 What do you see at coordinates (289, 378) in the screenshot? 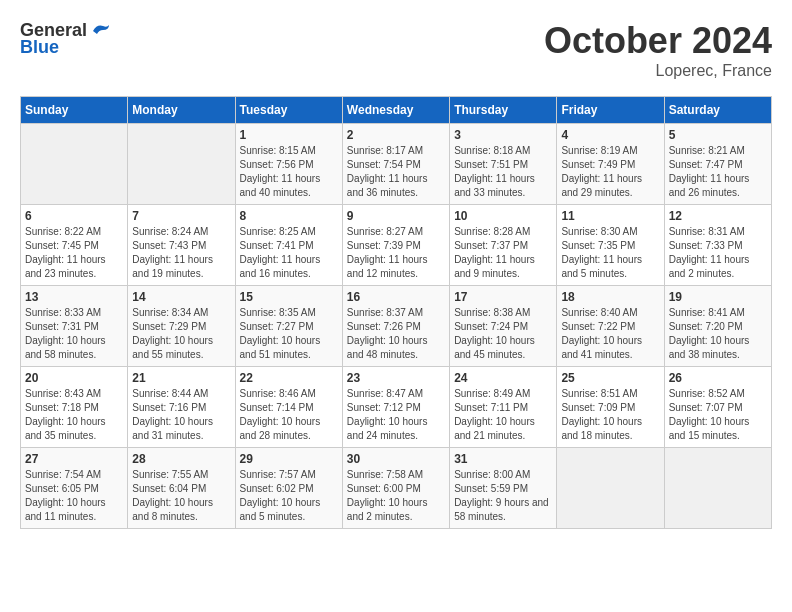
I see `day-number: 22` at bounding box center [289, 378].